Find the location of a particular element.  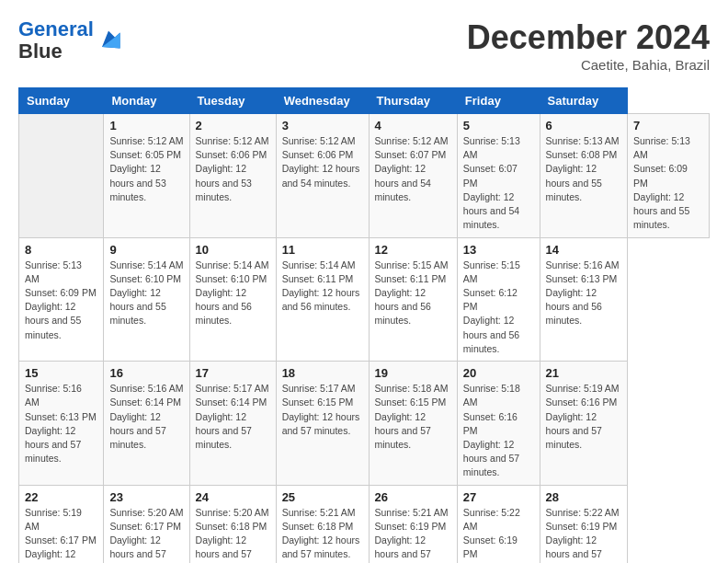

calendar-cell is located at coordinates (62, 177).